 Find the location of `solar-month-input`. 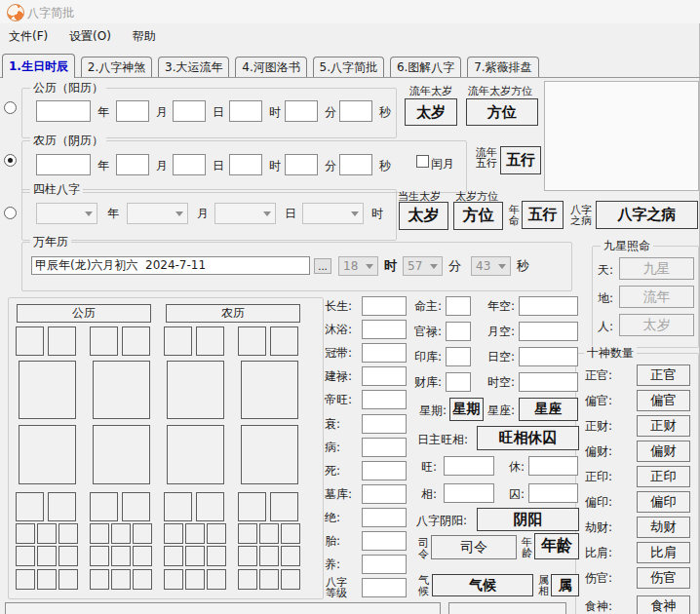

solar-month-input is located at coordinates (133, 111).